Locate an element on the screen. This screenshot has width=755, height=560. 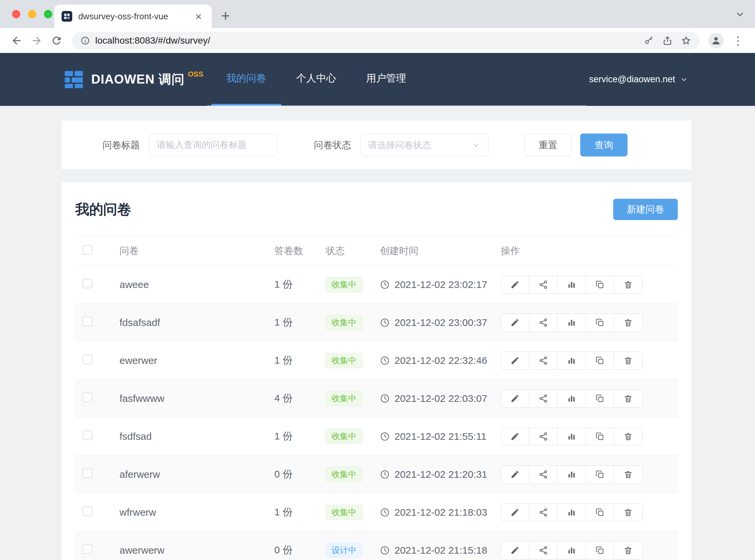
account-menu: service@diaowen.net is located at coordinates (639, 79).